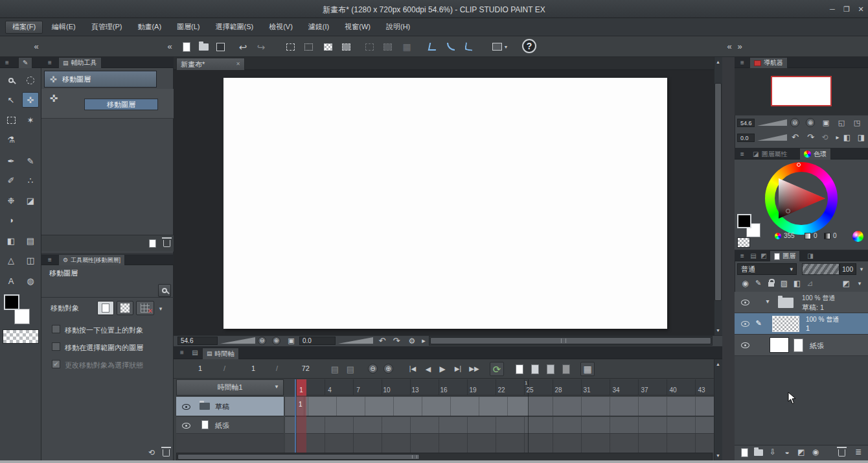 Image resolution: width=868 pixels, height=463 pixels. Describe the element at coordinates (30, 120) in the screenshot. I see `auto-select-tool: ✶` at that location.